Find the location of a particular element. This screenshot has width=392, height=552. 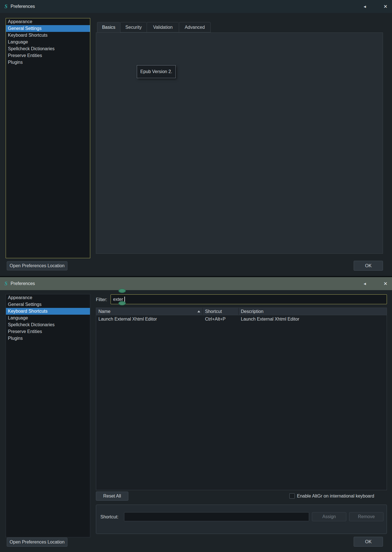

shortcut-input is located at coordinates (217, 517).